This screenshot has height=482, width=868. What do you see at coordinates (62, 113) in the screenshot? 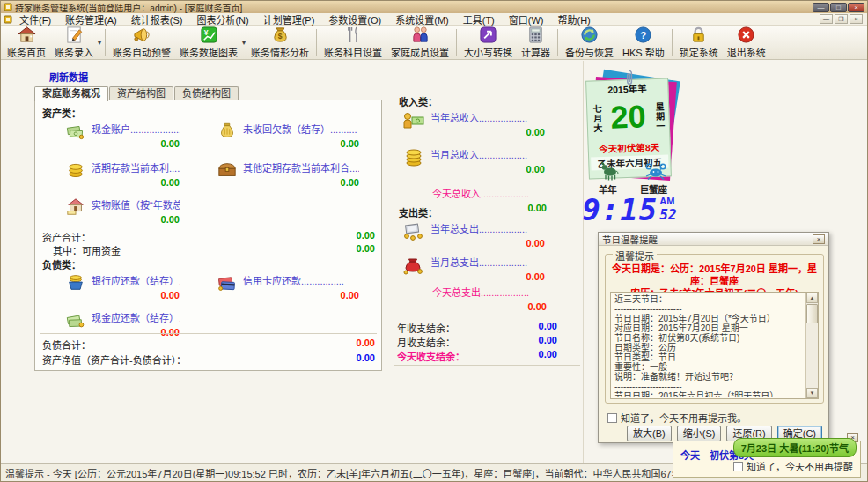
I see `assets-header: 资产类：` at bounding box center [62, 113].